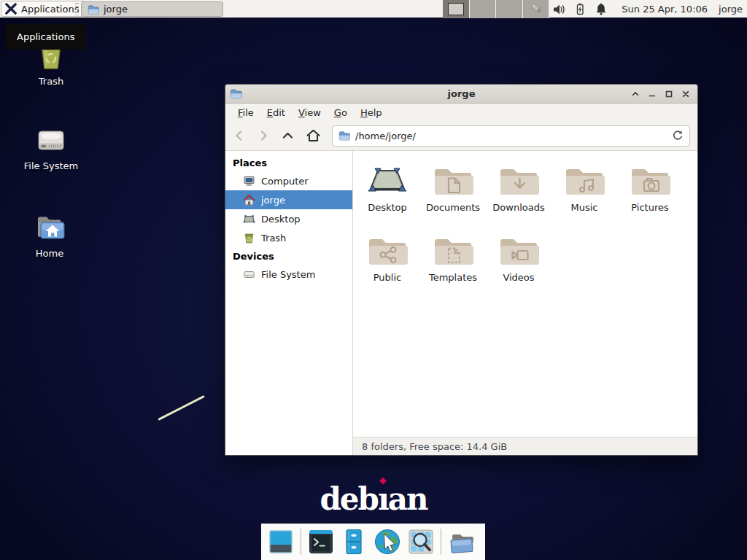  What do you see at coordinates (453, 196) in the screenshot?
I see `file-item-documents: Documents` at bounding box center [453, 196].